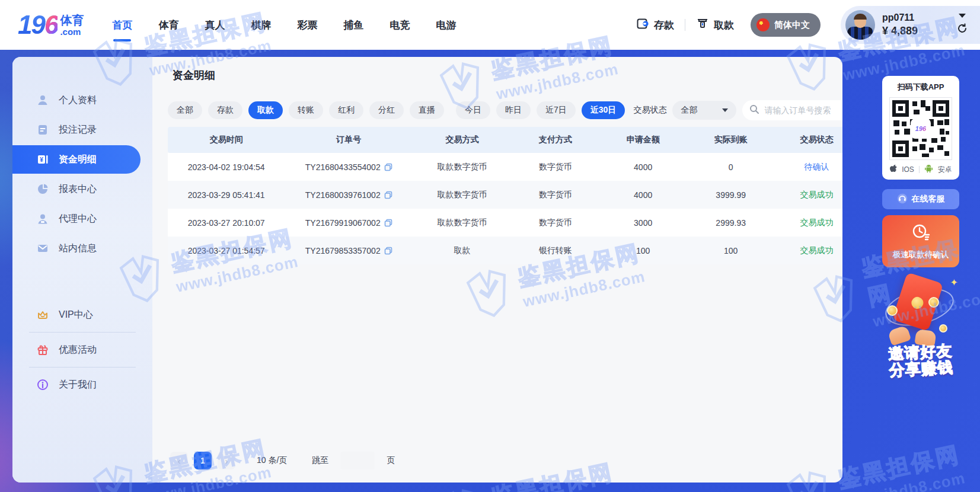  Describe the element at coordinates (203, 461) in the screenshot. I see `current-page-button: 1` at that location.